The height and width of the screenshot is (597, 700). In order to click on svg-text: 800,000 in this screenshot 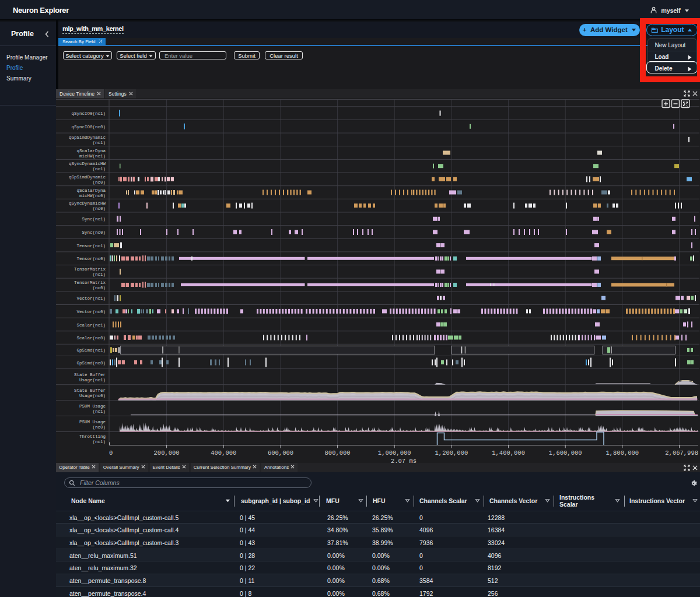, I will do `click(338, 453)`.